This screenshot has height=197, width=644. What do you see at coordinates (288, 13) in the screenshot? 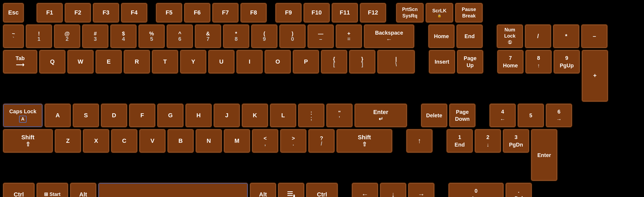
I see `key-f9: F9` at bounding box center [288, 13].